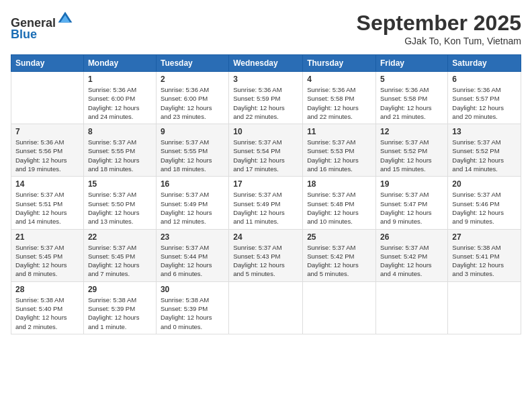 The height and width of the screenshot is (411, 532). I want to click on day-number: 15, so click(120, 184).